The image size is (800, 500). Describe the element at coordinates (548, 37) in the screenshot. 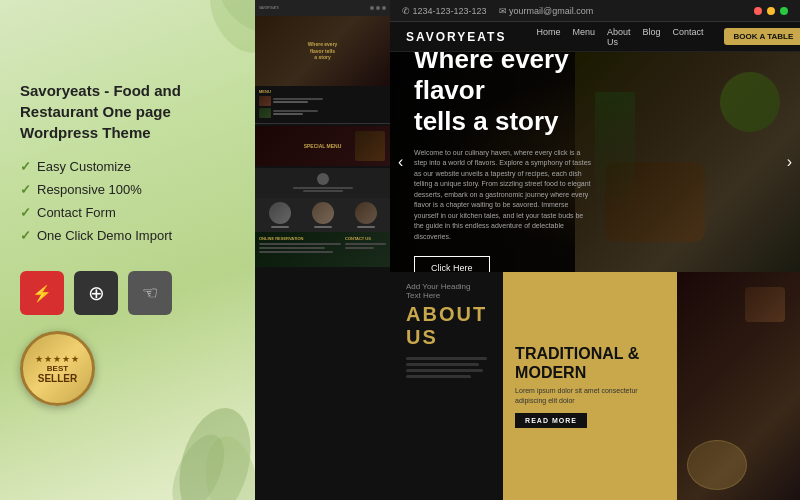

I see `nav-link-home: Home` at that location.